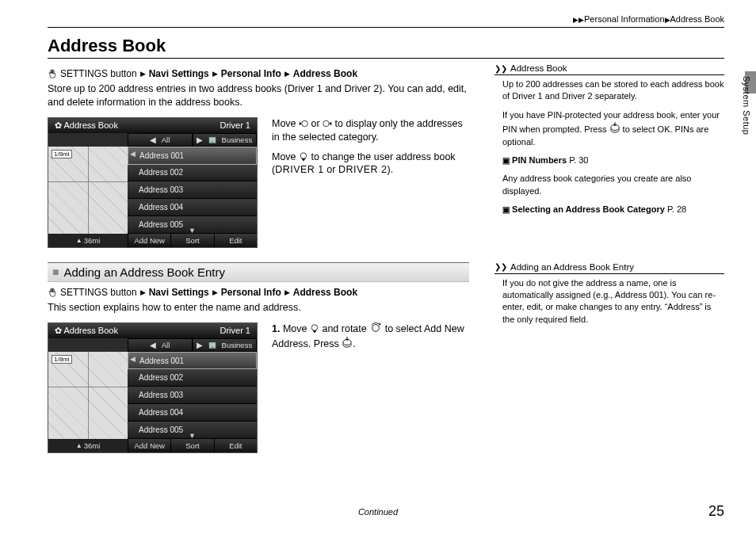 The image size is (756, 534). What do you see at coordinates (697, 19) in the screenshot?
I see `breadcrumb-b: Address Book` at bounding box center [697, 19].